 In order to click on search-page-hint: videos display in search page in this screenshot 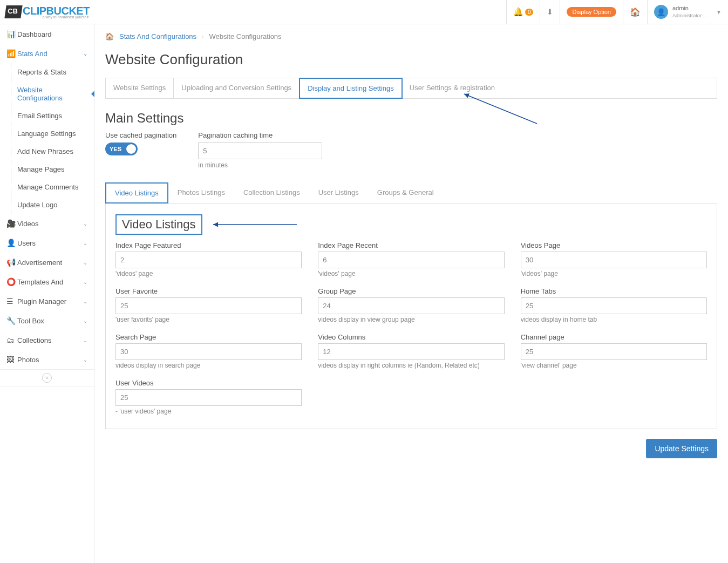, I will do `click(208, 365)`.